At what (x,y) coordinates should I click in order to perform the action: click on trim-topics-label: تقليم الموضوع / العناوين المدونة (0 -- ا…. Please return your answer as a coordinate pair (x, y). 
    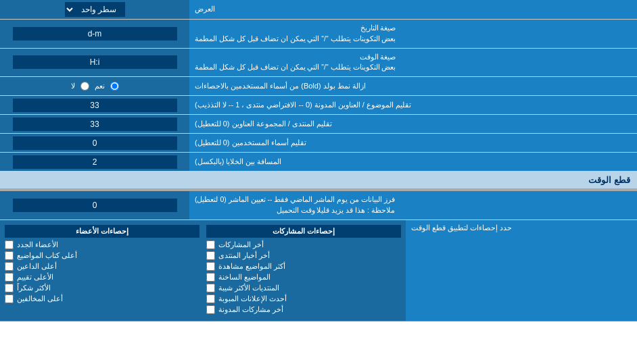
    Looking at the image, I should click on (413, 105).